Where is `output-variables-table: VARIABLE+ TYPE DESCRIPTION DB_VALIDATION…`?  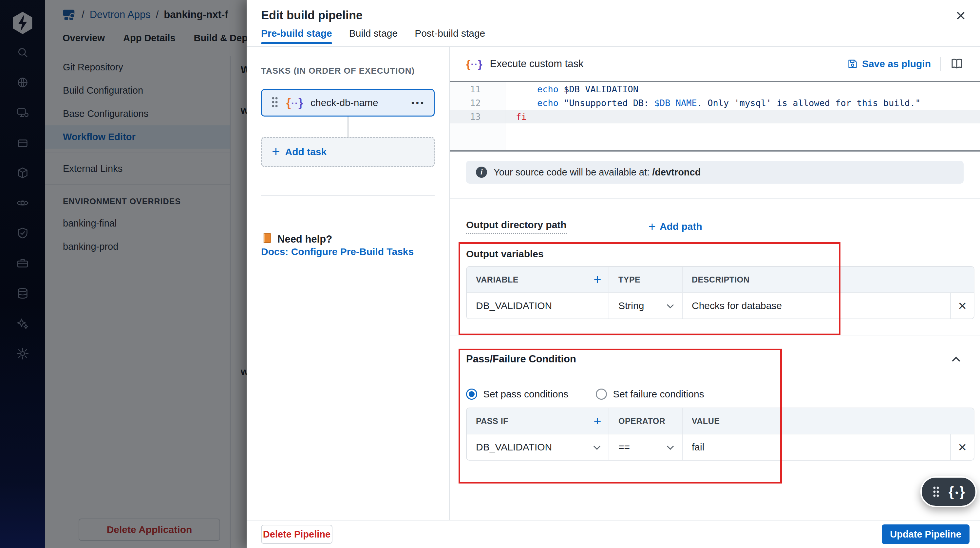
output-variables-table: VARIABLE+ TYPE DESCRIPTION DB_VALIDATION… is located at coordinates (720, 293).